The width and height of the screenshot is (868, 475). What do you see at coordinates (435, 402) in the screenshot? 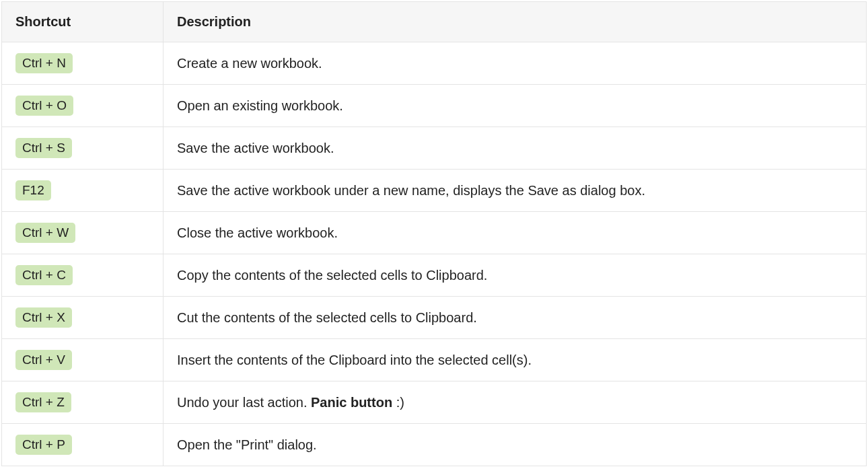
I see `table-row: Ctrl + ZUndo your last action. Panic but…` at bounding box center [435, 402].